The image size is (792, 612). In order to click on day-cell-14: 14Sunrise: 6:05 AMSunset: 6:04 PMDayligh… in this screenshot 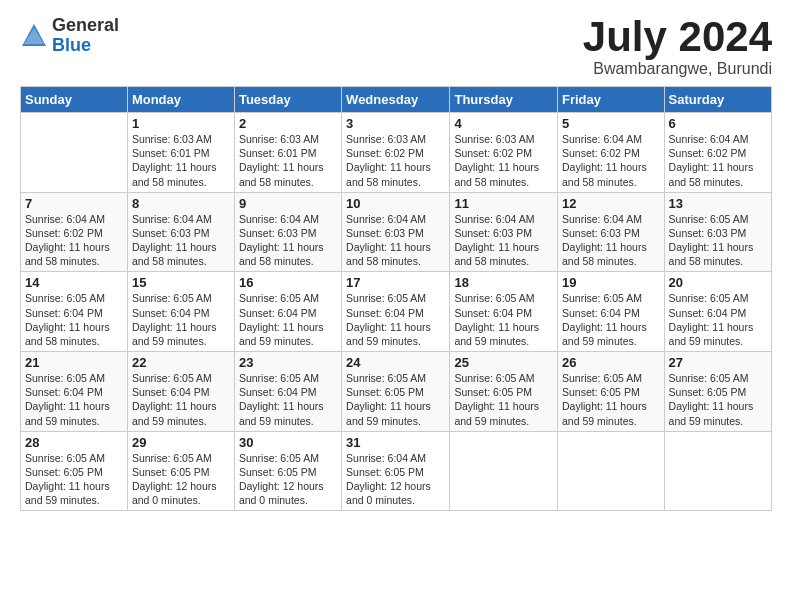, I will do `click(74, 312)`.